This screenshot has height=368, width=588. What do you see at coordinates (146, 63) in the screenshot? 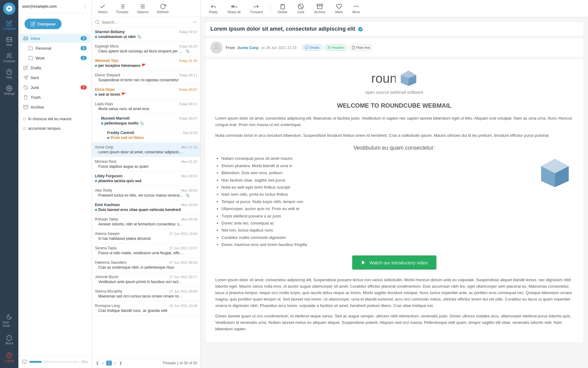
I see `message-item: Webmail Tips Today 01:39 per inceptos hi…` at bounding box center [146, 63].